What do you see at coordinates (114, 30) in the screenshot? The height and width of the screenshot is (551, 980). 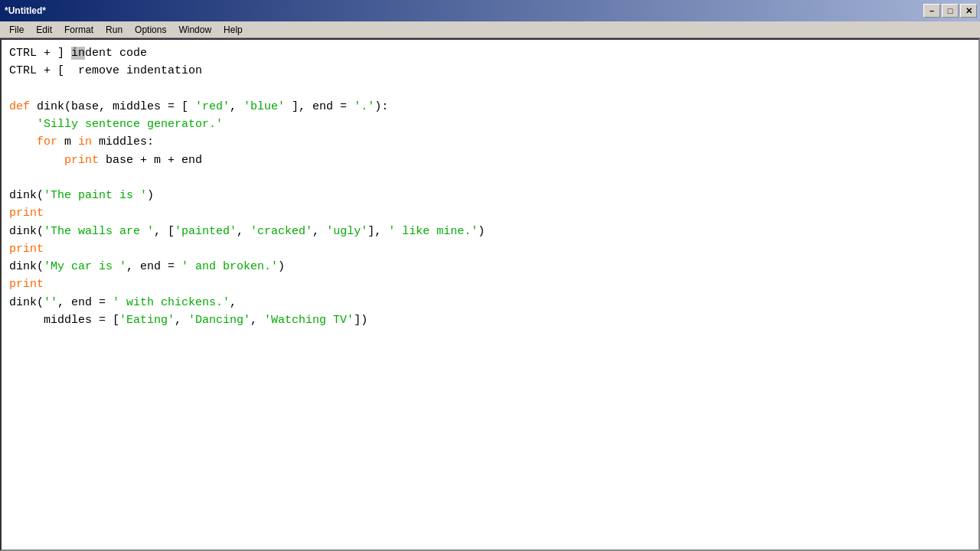 I see `menu-run: Run` at bounding box center [114, 30].